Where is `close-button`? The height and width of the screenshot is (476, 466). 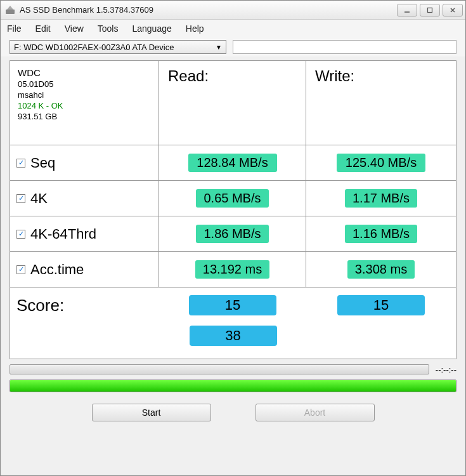 close-button is located at coordinates (453, 10).